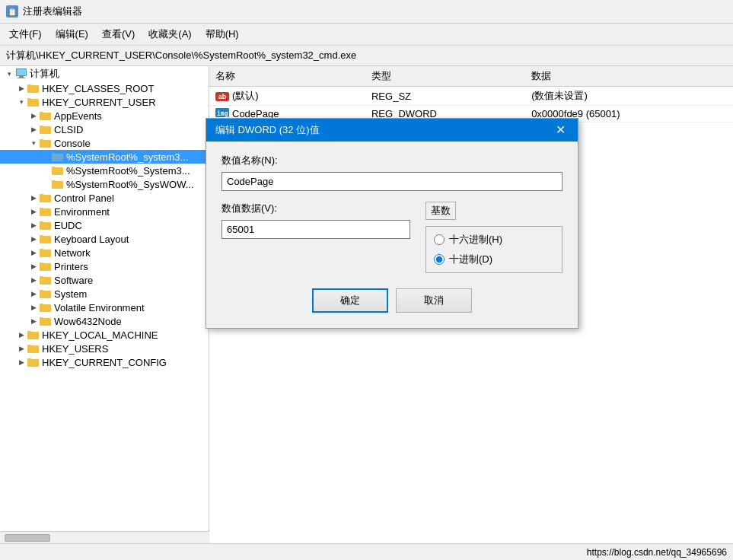 The image size is (733, 560). Describe the element at coordinates (316, 208) in the screenshot. I see `value-label: 数值数据(V):` at that location.